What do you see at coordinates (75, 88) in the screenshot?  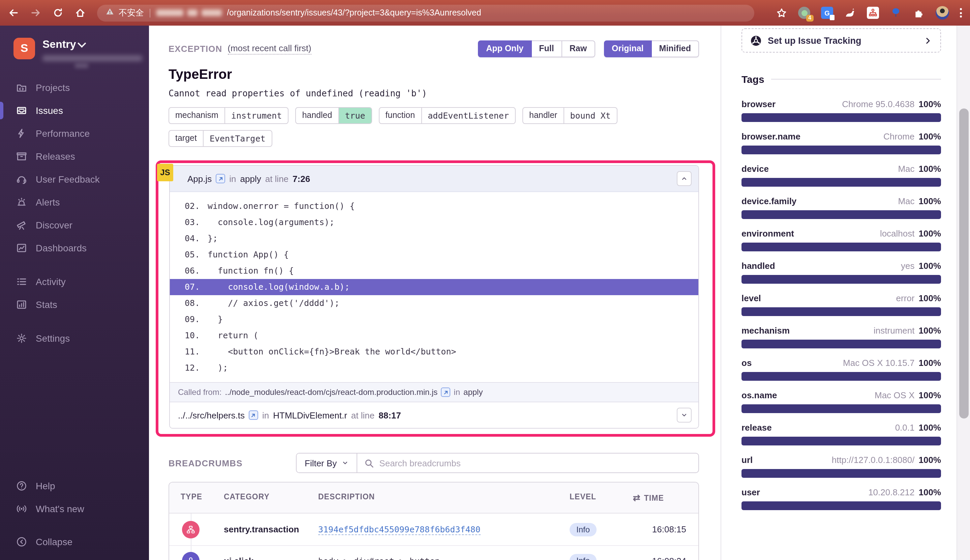 I see `sidebar-item-projects: Projects` at bounding box center [75, 88].